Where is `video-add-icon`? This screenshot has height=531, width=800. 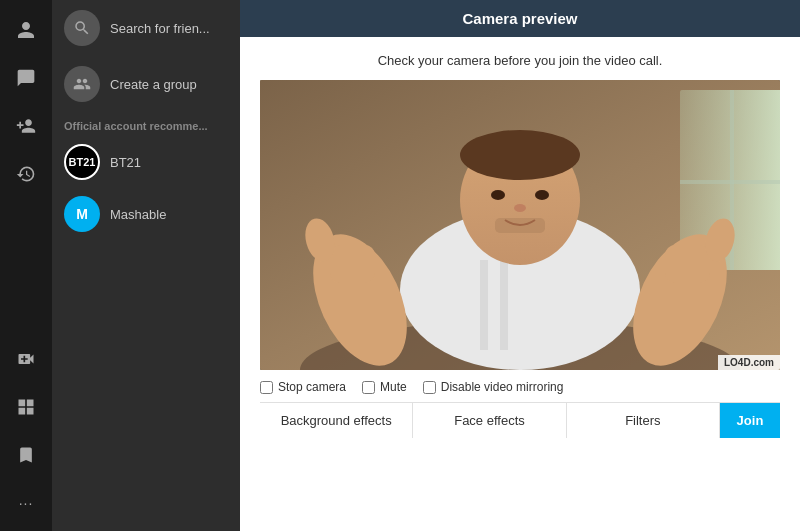
video-add-icon is located at coordinates (26, 359).